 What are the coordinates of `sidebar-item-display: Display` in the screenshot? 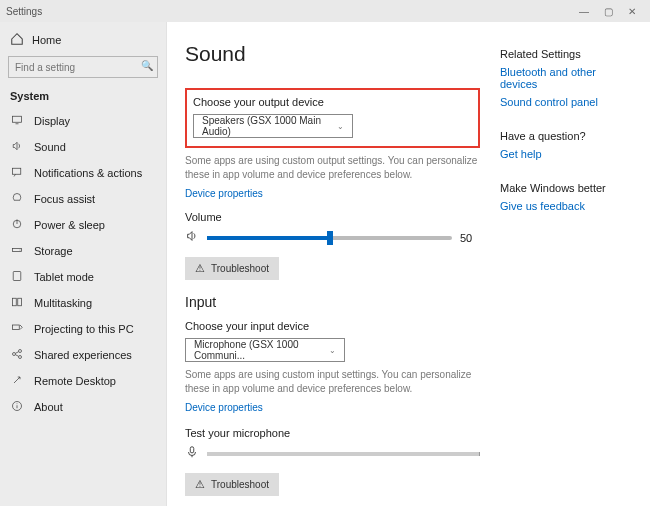 It's located at (83, 121).